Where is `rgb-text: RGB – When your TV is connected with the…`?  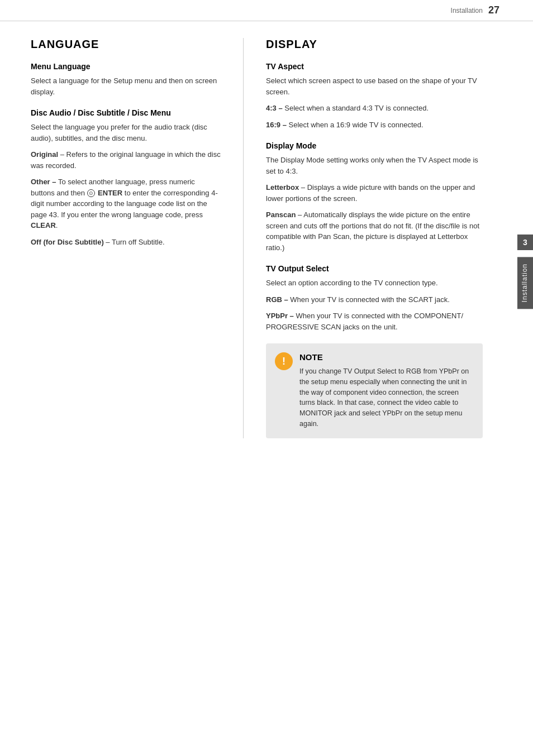
rgb-text: RGB – When your TV is connected with the… is located at coordinates (374, 300).